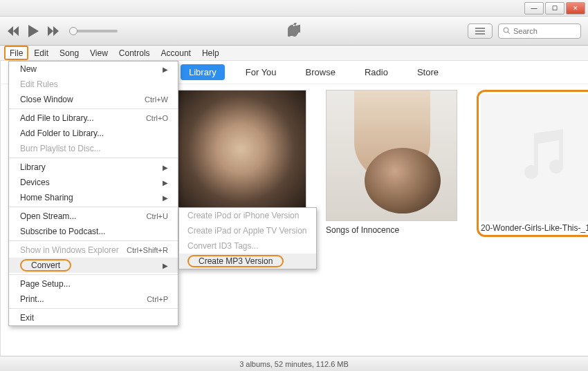 Image resolution: width=588 pixels, height=371 pixels. Describe the element at coordinates (541, 31) in the screenshot. I see `search-input` at that location.